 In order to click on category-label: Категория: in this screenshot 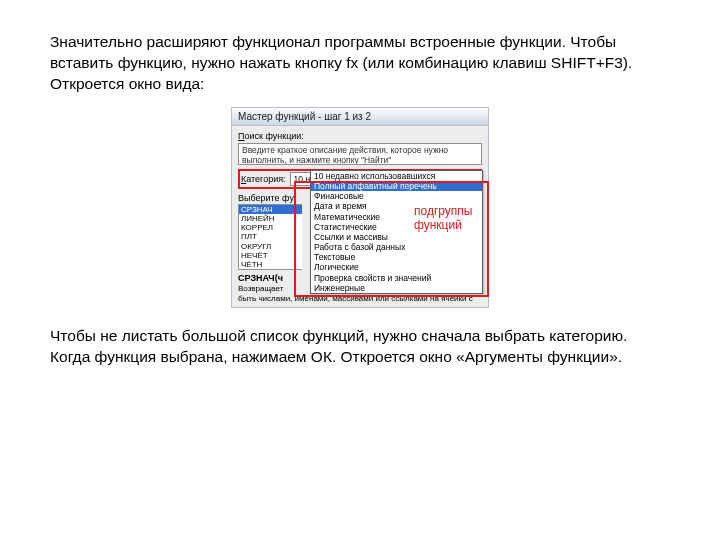, I will do `click(264, 179)`.